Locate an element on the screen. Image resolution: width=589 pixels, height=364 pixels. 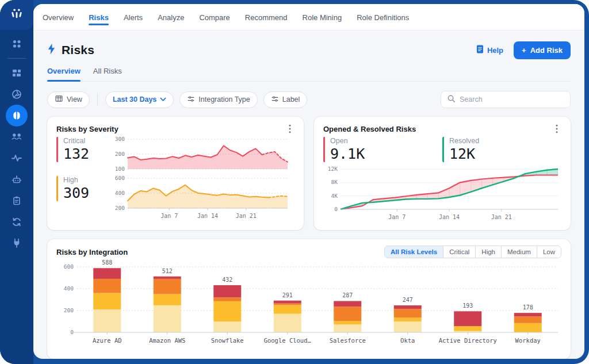
nav-item-alerts: Alerts is located at coordinates (133, 17).